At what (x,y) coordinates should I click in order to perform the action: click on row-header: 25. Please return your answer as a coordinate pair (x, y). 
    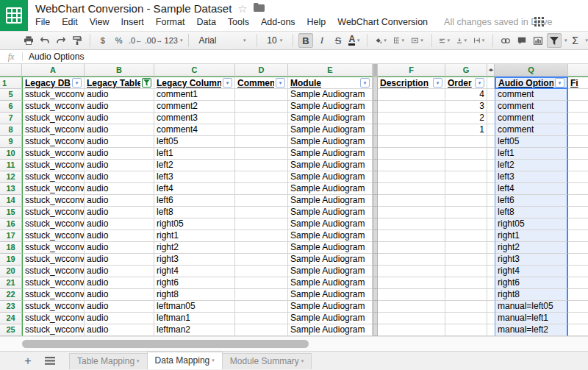
    Looking at the image, I should click on (11, 330).